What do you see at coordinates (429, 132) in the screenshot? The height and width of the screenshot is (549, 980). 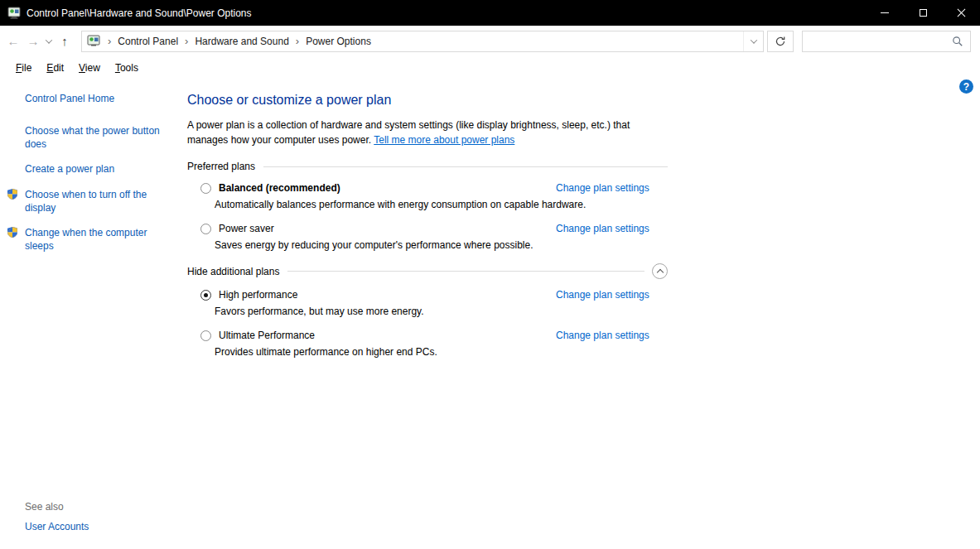 I see `intro-text: A power plan is a collection of hardware…` at bounding box center [429, 132].